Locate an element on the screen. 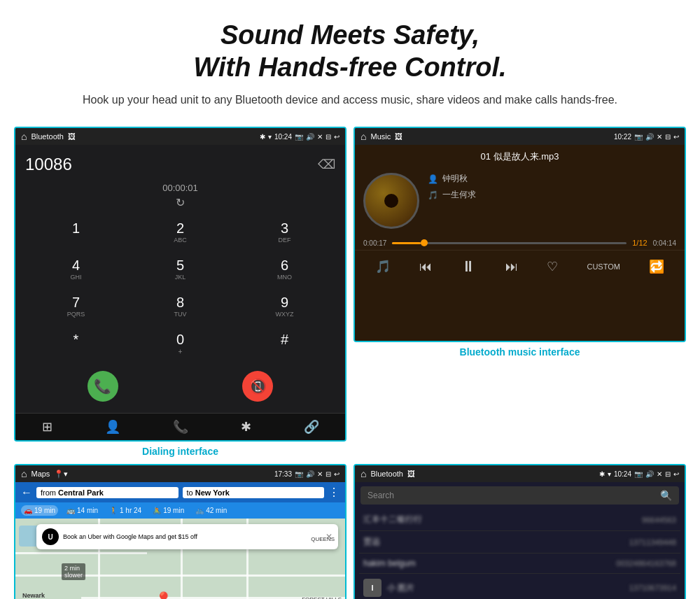  map-vol-icon: 🔊 is located at coordinates (310, 474).